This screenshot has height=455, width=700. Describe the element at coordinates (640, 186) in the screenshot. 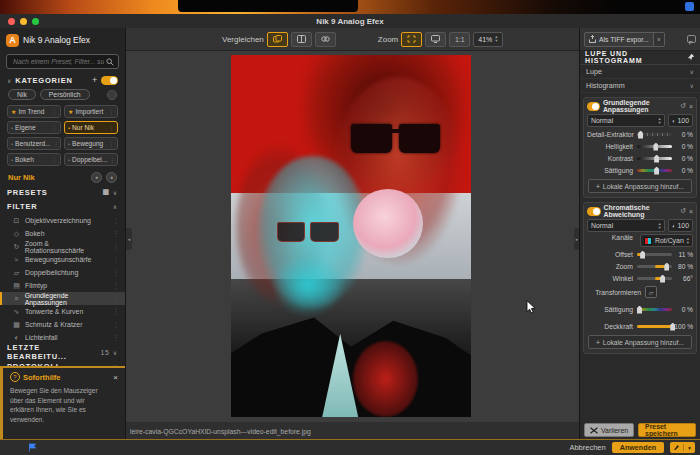

I see `basic-add-local-adjustment-button: + Lokale Anpassung hinzuf...` at that location.